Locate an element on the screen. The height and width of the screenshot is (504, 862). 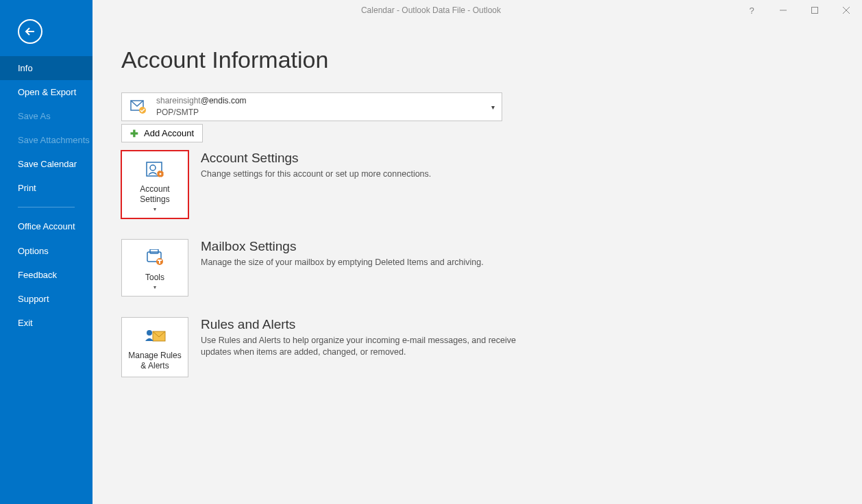
account-settings-text: Account Settings Change settings for thi… is located at coordinates (316, 166).